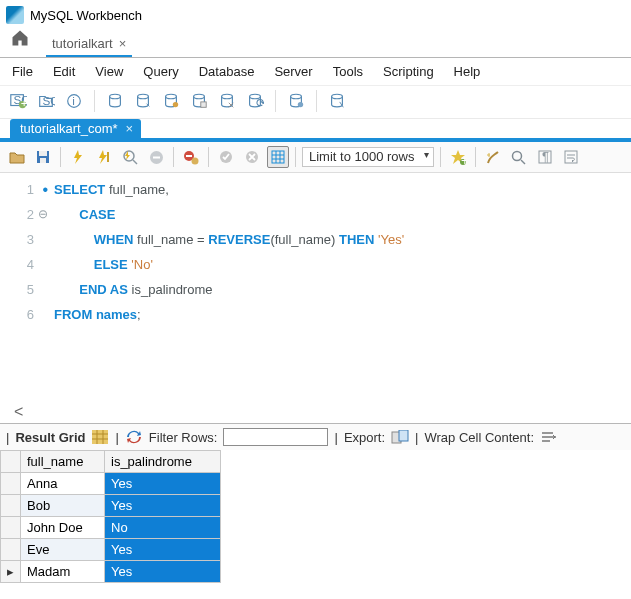  I want to click on menu-server: Server, so click(293, 72).